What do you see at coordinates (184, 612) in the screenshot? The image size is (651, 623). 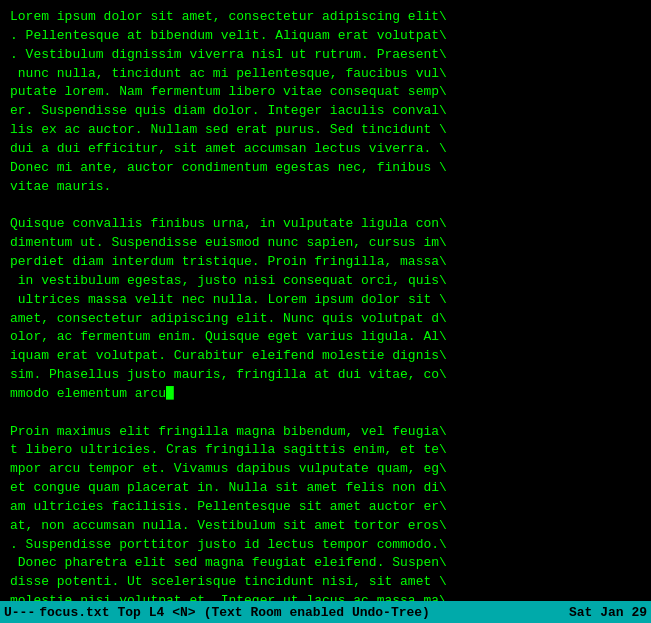 I see `status-mode: <N>` at bounding box center [184, 612].